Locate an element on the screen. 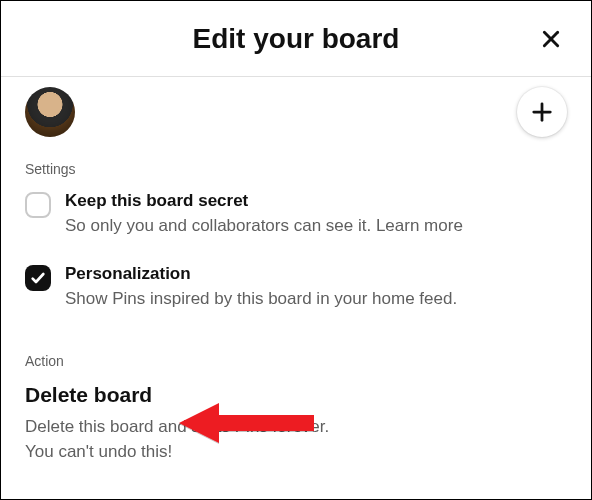 This screenshot has width=592, height=500. avatar is located at coordinates (50, 112).